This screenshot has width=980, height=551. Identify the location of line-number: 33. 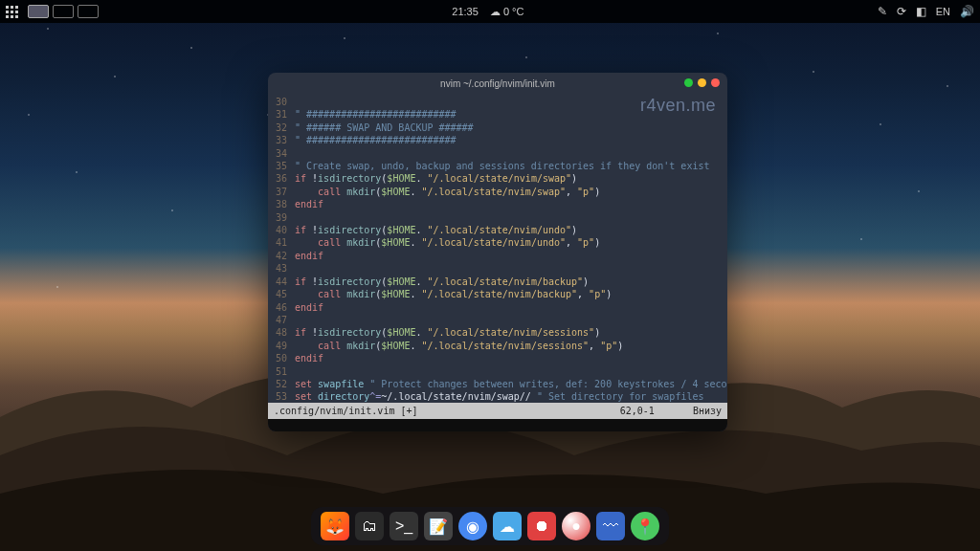
(281, 140).